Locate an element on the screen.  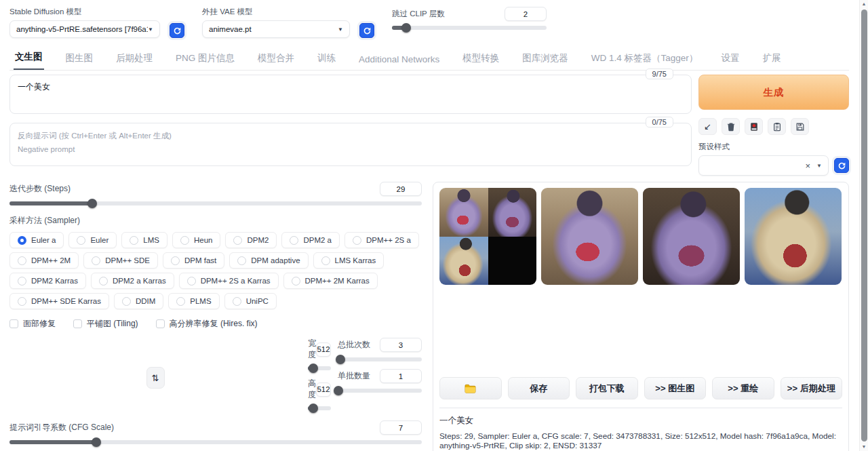
tab-train: 训练 is located at coordinates (327, 59).